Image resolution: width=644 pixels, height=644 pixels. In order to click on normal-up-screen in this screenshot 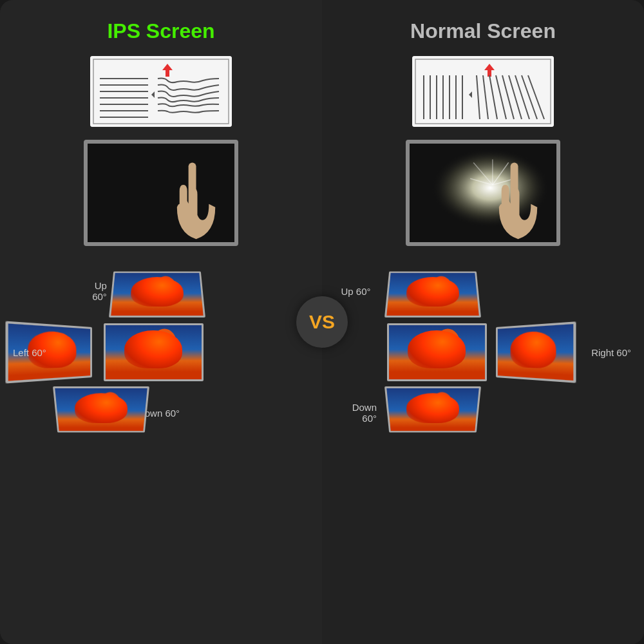, I will do `click(433, 291)`.